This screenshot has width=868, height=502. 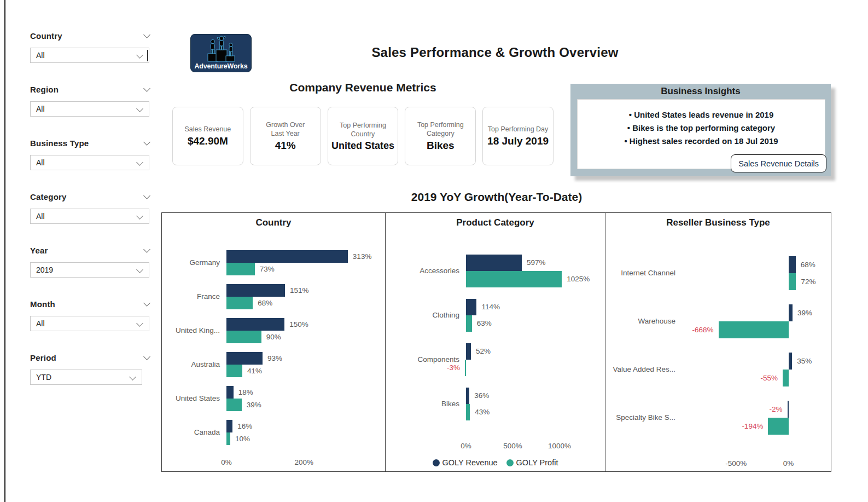 What do you see at coordinates (208, 129) in the screenshot?
I see `kpi-label: Sales Revenue` at bounding box center [208, 129].